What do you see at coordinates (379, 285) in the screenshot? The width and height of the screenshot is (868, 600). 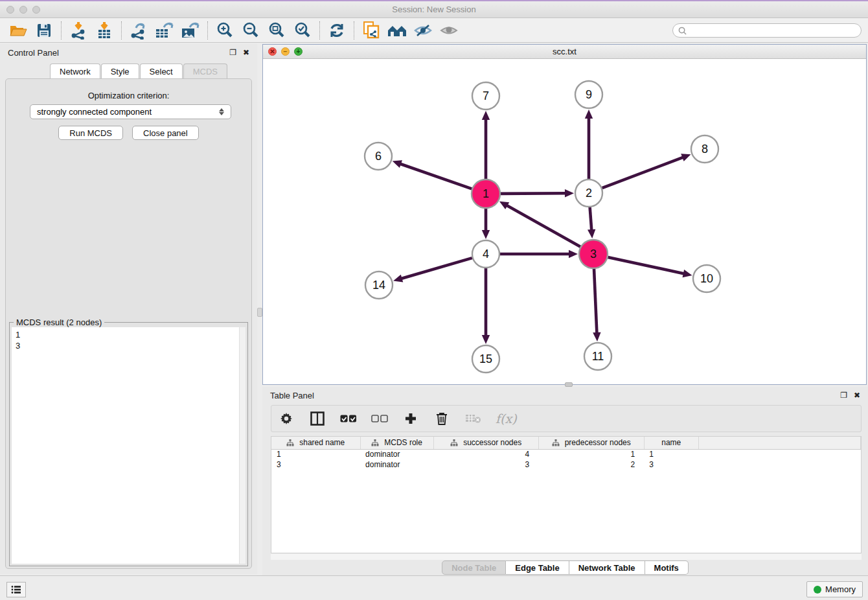 I see `node-label-14: 14` at bounding box center [379, 285].